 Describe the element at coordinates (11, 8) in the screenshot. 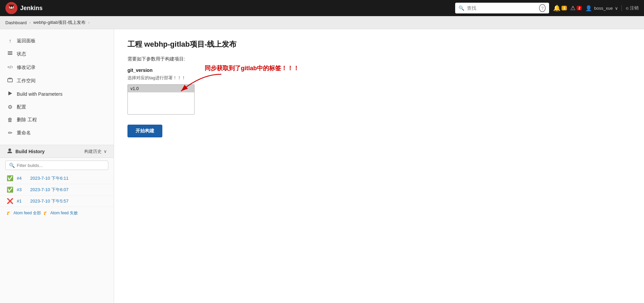

I see `jenkins-icon` at that location.